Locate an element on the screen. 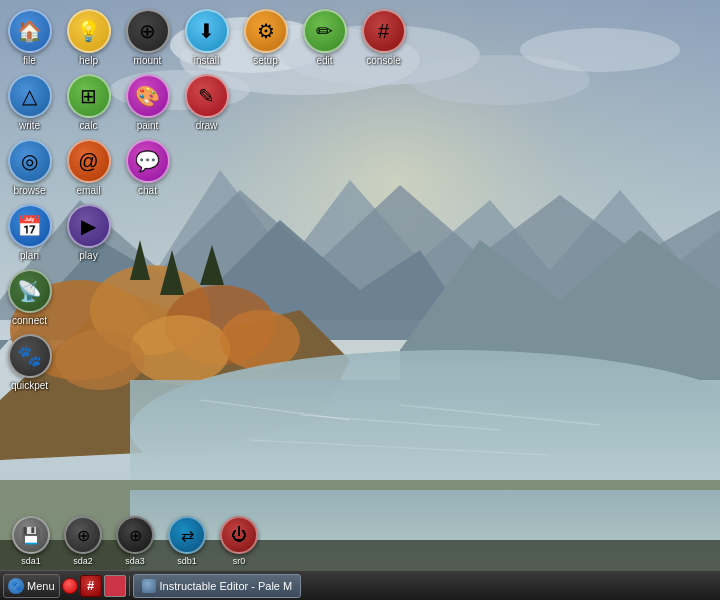 The height and width of the screenshot is (600, 720). icon-quickpet: 🐾 quickpet is located at coordinates (30, 362).